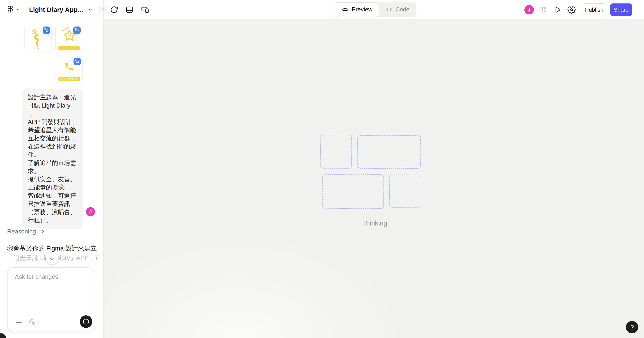 Image resolution: width=644 pixels, height=338 pixels. Describe the element at coordinates (69, 70) in the screenshot. I see `attachment-phone-sketch: 輸入手機號碼` at that location.